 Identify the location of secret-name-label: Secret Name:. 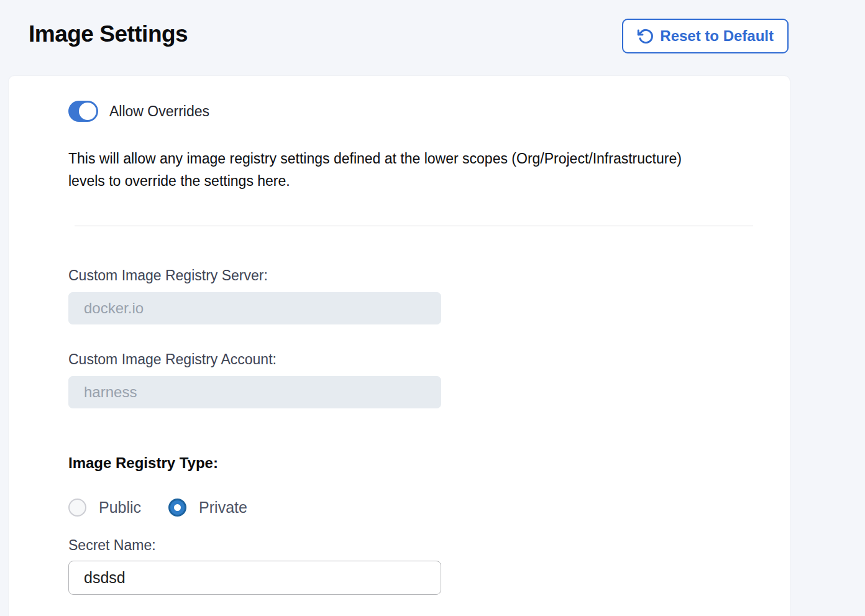
(387, 546).